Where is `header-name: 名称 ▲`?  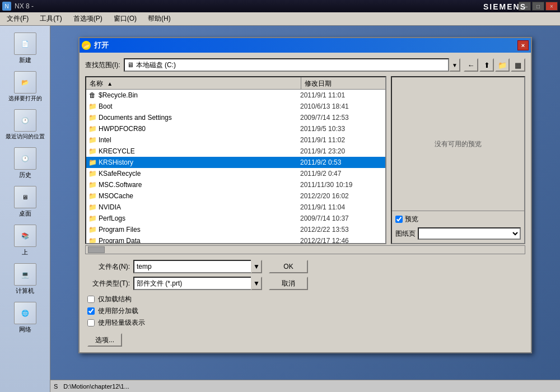
header-name: 名称 ▲ is located at coordinates (194, 83).